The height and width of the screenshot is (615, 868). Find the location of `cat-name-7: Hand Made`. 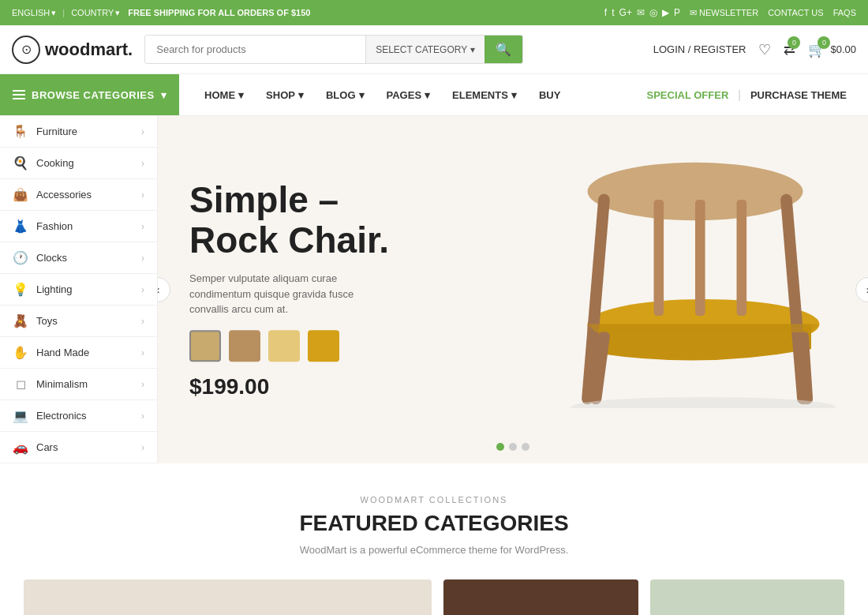

cat-name-7: Hand Made is located at coordinates (63, 352).